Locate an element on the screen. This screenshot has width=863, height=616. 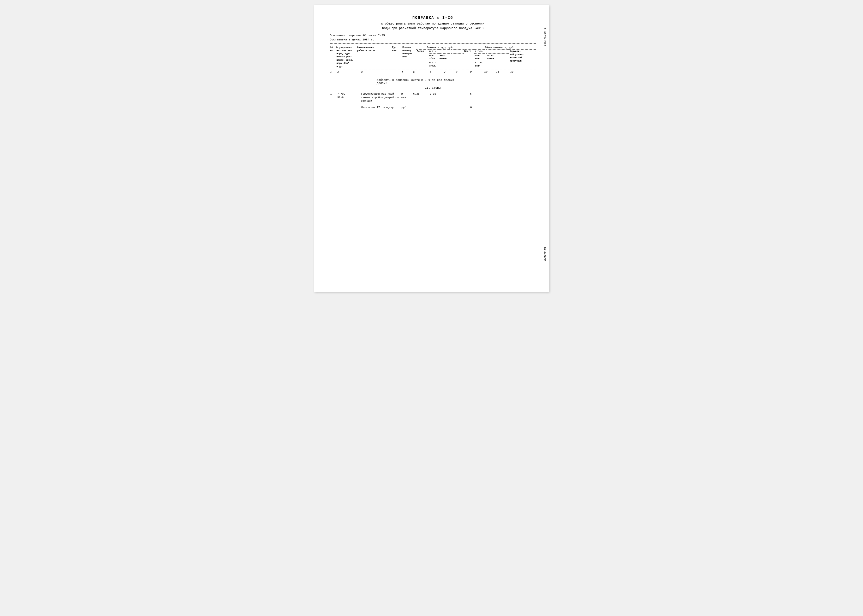
row-total-all: 6 is located at coordinates (477, 98).